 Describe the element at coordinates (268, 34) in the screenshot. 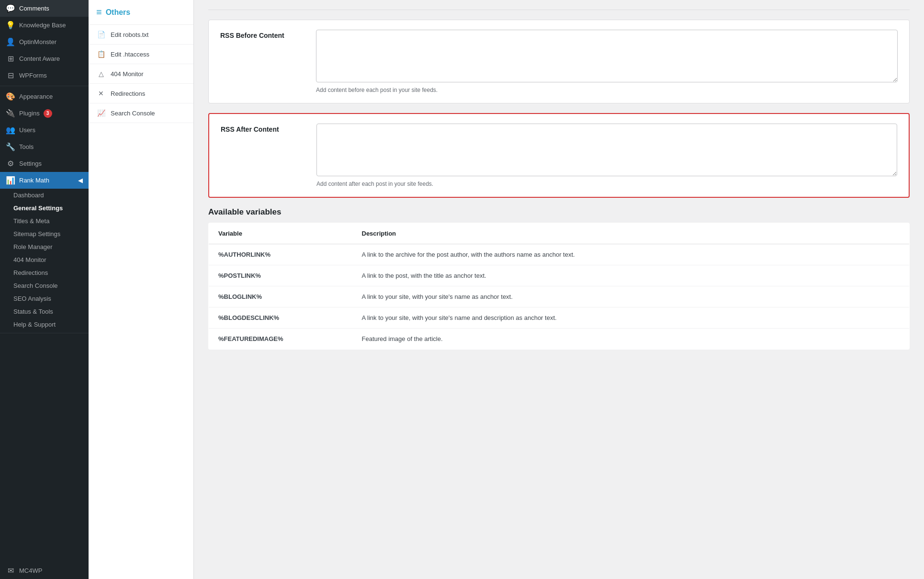

I see `rss-before-content-label: RSS Before Content` at that location.